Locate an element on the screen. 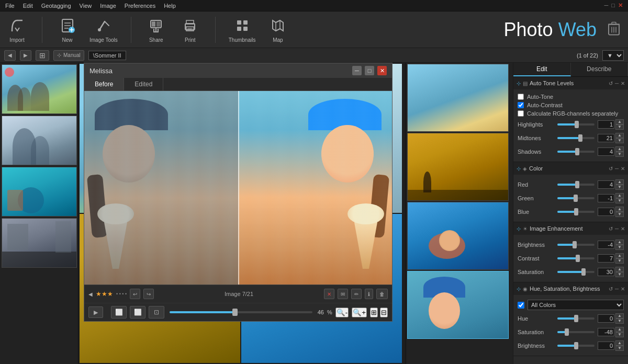  hsb-saturation-up: ▲ is located at coordinates (620, 329).